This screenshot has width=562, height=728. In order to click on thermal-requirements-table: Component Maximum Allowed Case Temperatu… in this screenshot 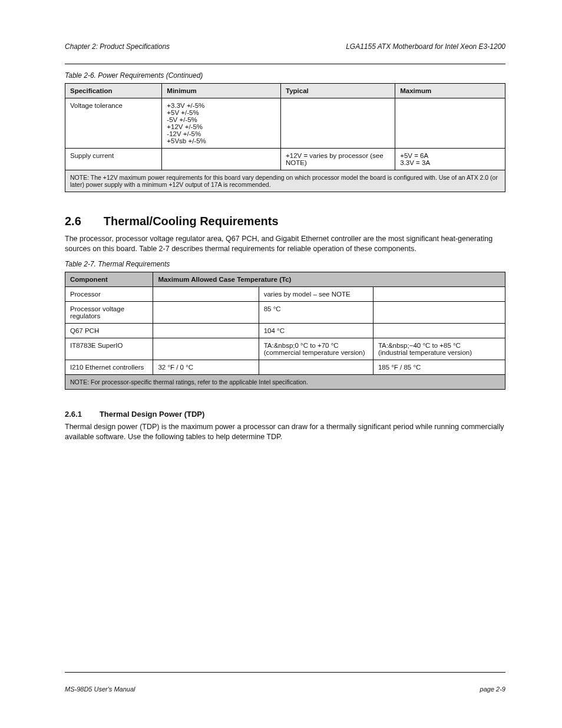, I will do `click(285, 331)`.